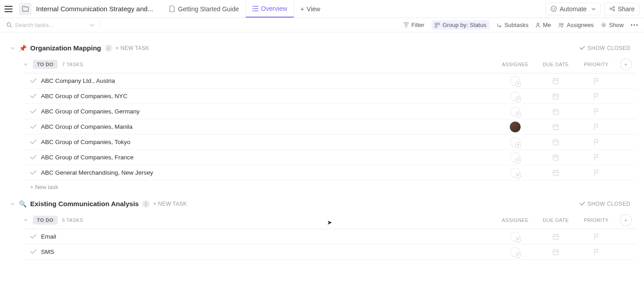 This screenshot has width=644, height=289. What do you see at coordinates (612, 9) in the screenshot?
I see `share-icon` at bounding box center [612, 9].